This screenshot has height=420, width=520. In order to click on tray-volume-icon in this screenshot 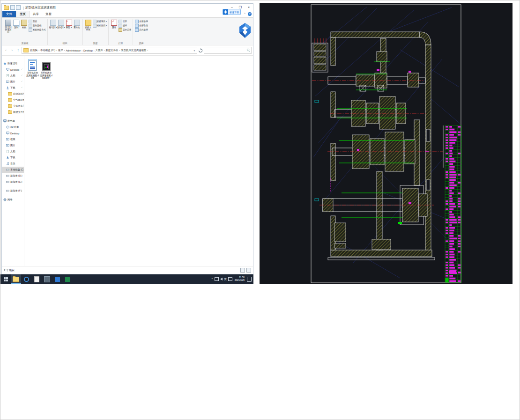, I will do `click(221, 279)`.